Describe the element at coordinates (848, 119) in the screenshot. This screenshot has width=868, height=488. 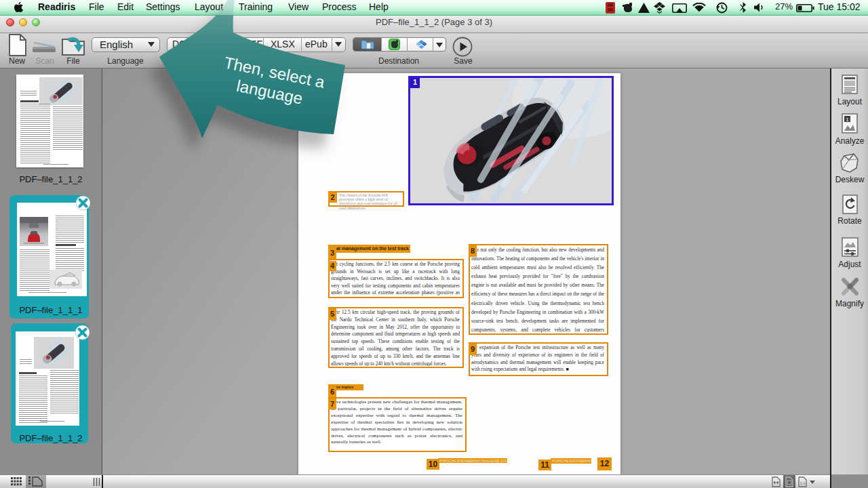
I see `svg-text: 1` at that location.